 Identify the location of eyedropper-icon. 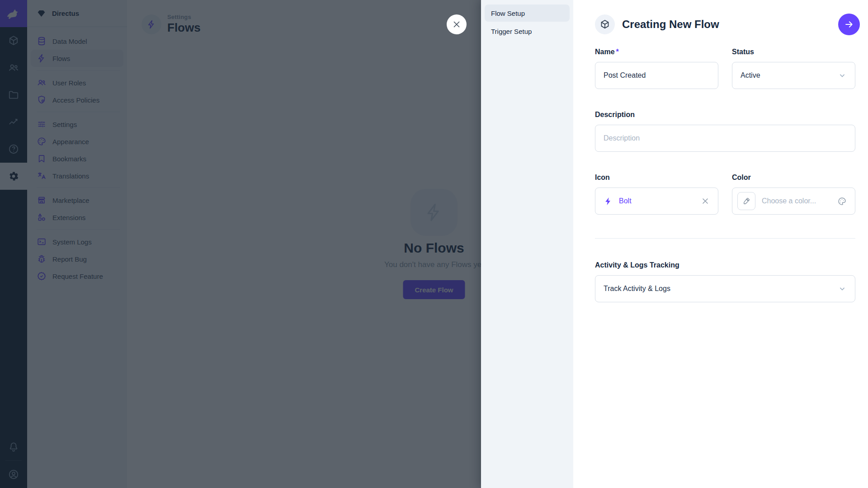
(746, 201).